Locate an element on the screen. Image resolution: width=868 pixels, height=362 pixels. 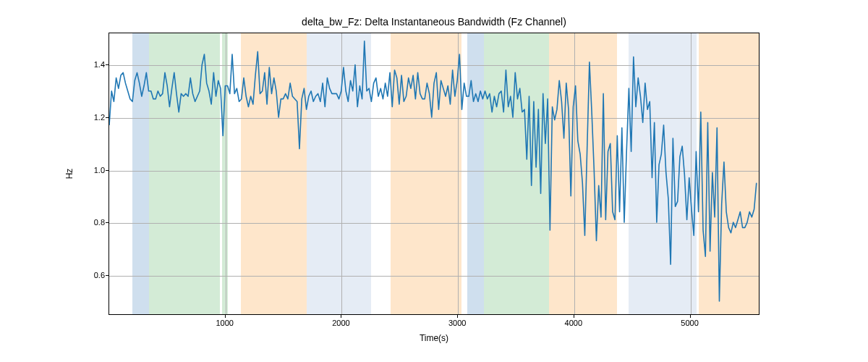
y-axis-label: Hz is located at coordinates (69, 174).